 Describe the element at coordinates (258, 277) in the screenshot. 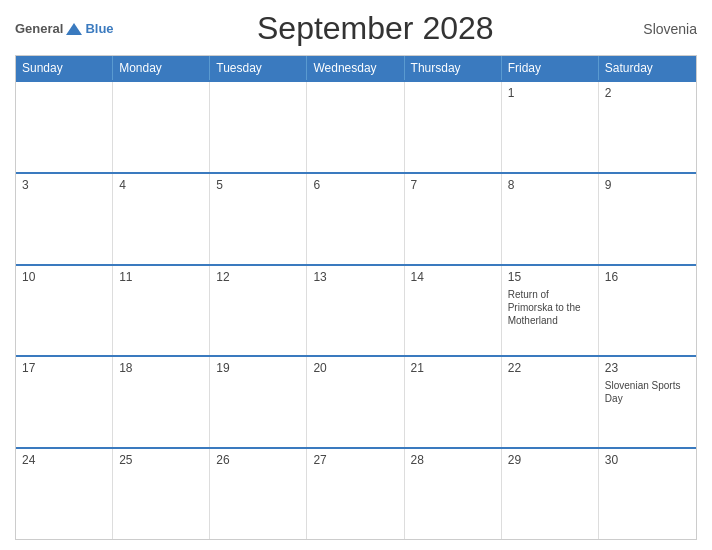

I see `day-number-12: 12` at that location.